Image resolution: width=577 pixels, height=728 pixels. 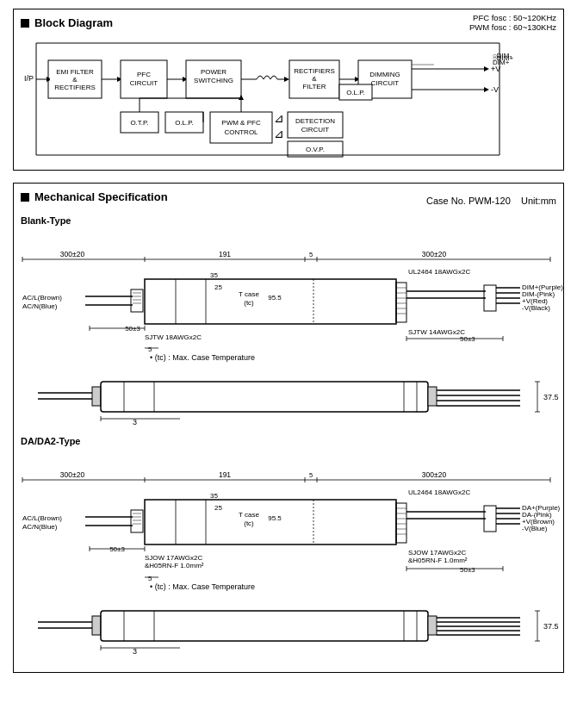 What do you see at coordinates (539, 201) in the screenshot?
I see `unit: Unit:mm` at bounding box center [539, 201].